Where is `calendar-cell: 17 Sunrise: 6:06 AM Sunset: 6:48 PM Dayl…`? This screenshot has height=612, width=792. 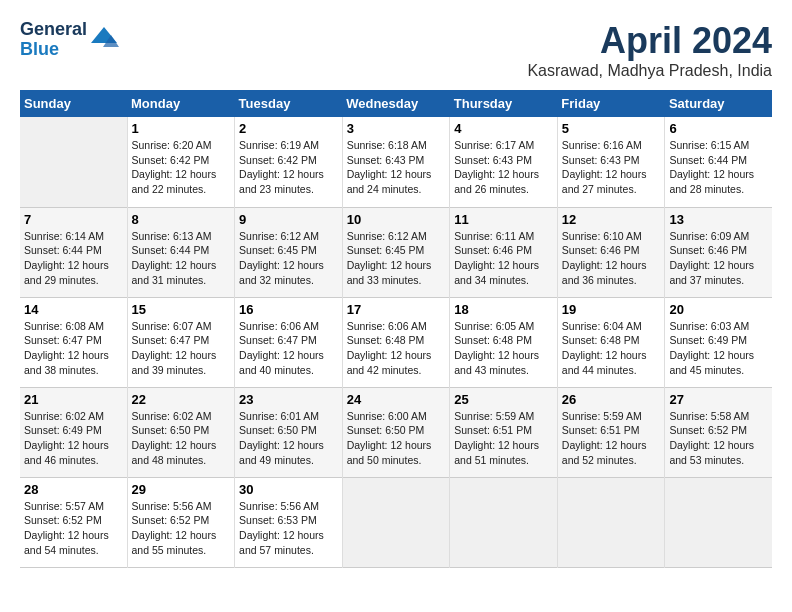
calendar-cell: 17 Sunrise: 6:06 AM Sunset: 6:48 PM Dayl… is located at coordinates (396, 342).